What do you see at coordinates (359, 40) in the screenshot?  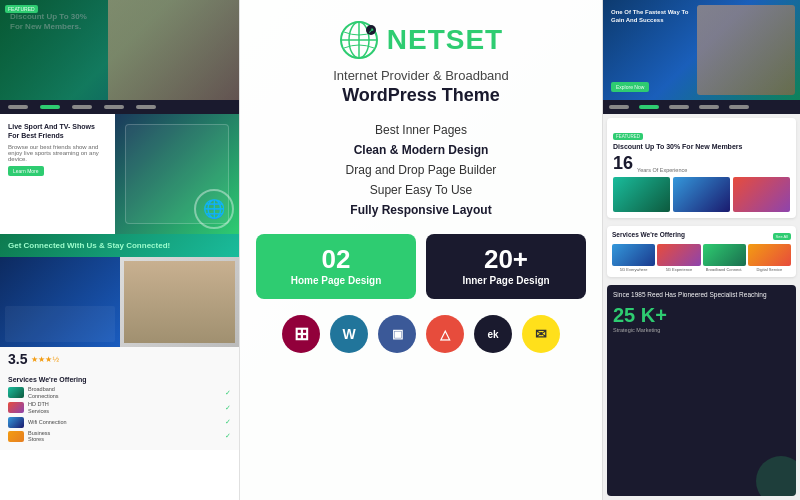 I see `logo-globe-icon: ↗` at bounding box center [359, 40].